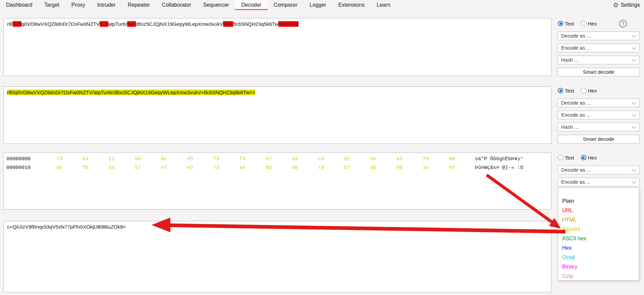  I want to click on hex-offset: 00000000, so click(30, 159).